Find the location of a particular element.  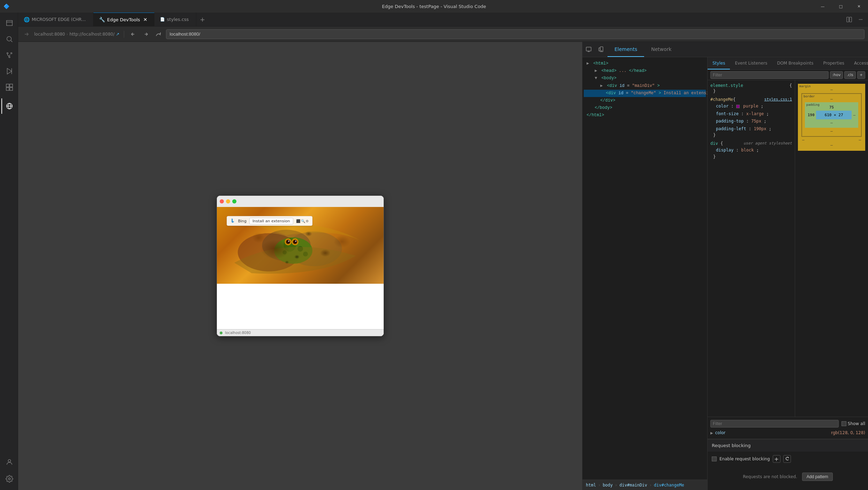

devtools-tab-icon: 🔧 is located at coordinates (102, 20).